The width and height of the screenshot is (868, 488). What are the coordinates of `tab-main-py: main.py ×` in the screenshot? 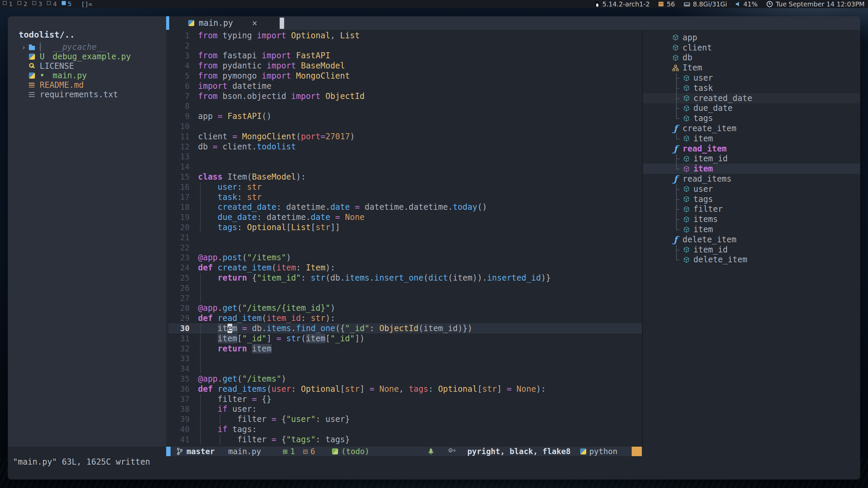 It's located at (224, 23).